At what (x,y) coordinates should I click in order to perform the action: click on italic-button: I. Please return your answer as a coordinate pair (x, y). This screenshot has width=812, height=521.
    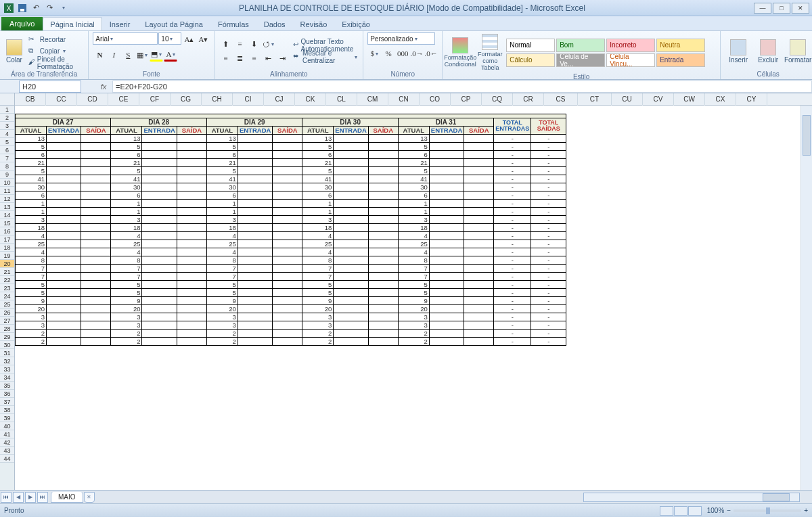
    Looking at the image, I should click on (114, 55).